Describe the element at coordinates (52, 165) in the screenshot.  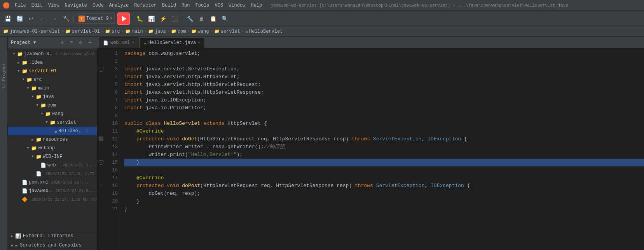
I see `tree-item-webxml: 📄 web.xml 2020/3/23 2...` at that location.